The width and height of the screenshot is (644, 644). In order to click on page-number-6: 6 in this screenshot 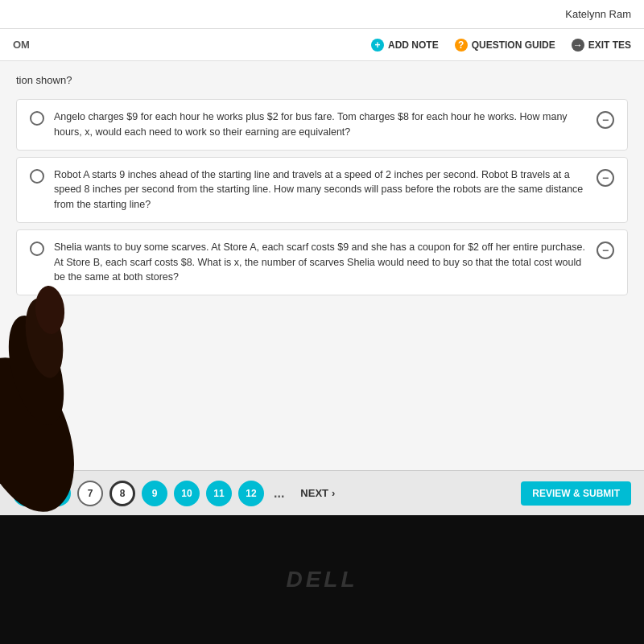, I will do `click(58, 493)`.